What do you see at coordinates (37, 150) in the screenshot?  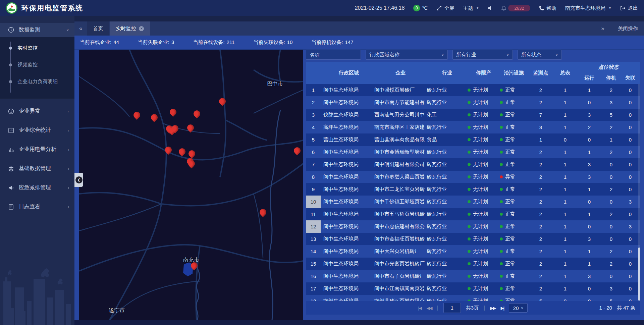 I see `sidebar-group-power-analysis: 企业用电量分析 ‹` at bounding box center [37, 150].